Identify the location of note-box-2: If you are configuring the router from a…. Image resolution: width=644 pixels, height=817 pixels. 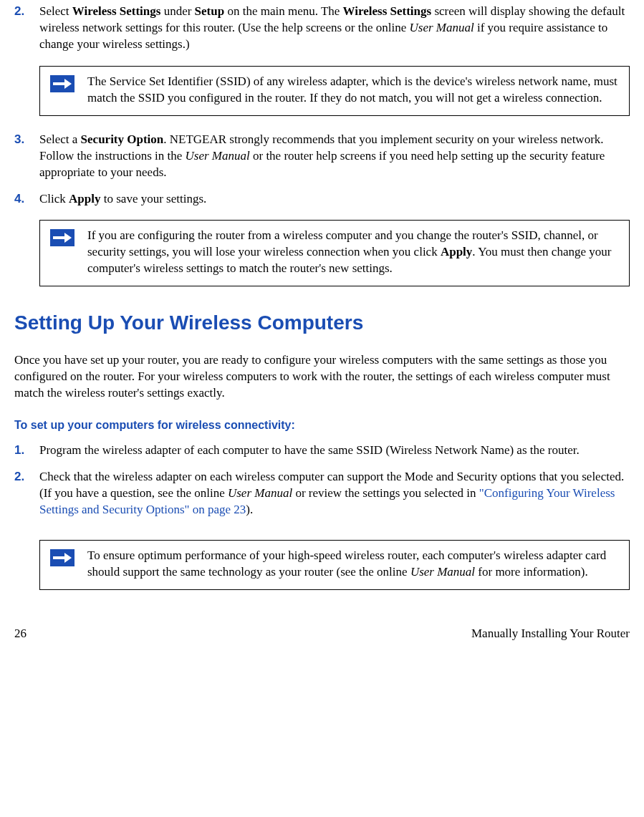
(335, 253).